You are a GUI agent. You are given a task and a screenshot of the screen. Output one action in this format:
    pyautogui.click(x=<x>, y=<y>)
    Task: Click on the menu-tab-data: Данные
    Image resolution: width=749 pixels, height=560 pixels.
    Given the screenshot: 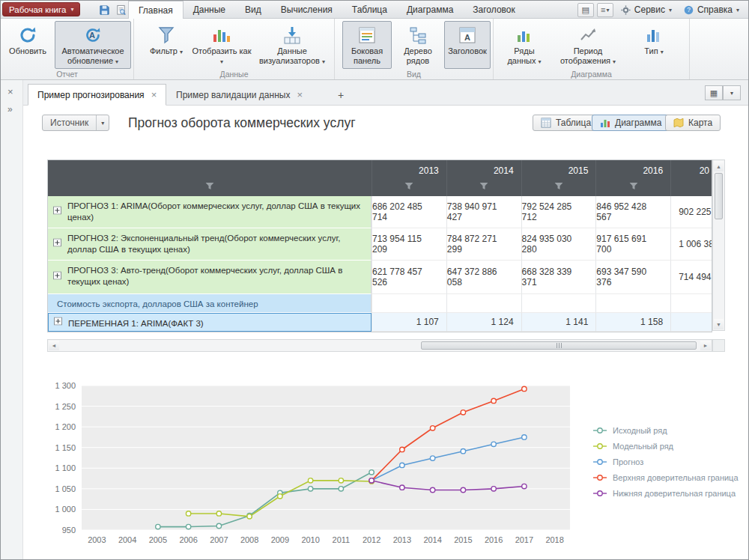 What is the action you would take?
    pyautogui.click(x=210, y=10)
    